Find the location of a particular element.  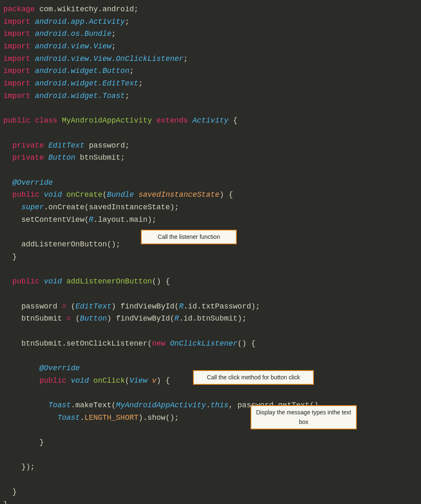

param-type: View is located at coordinates (138, 381).